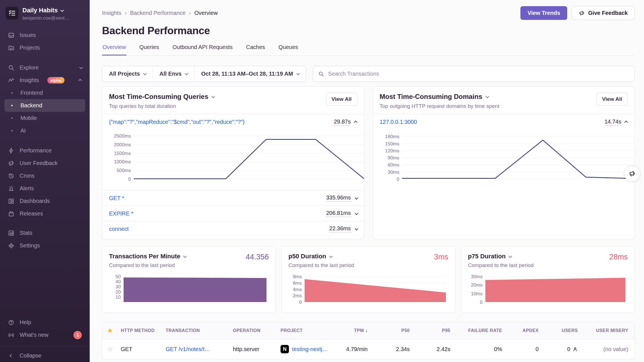 The image size is (644, 362). Describe the element at coordinates (45, 214) in the screenshot. I see `sidebar-item-releases: Releases` at that location.